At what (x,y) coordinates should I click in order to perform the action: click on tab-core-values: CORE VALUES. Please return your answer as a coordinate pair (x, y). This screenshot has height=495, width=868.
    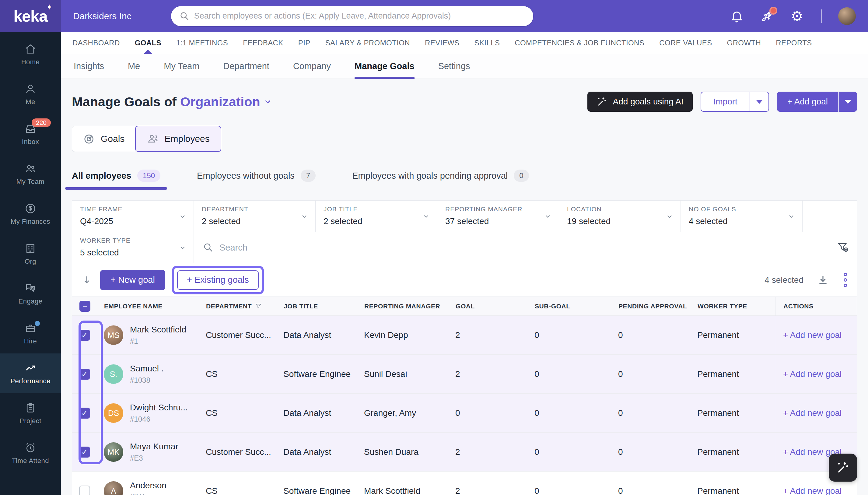
    Looking at the image, I should click on (686, 43).